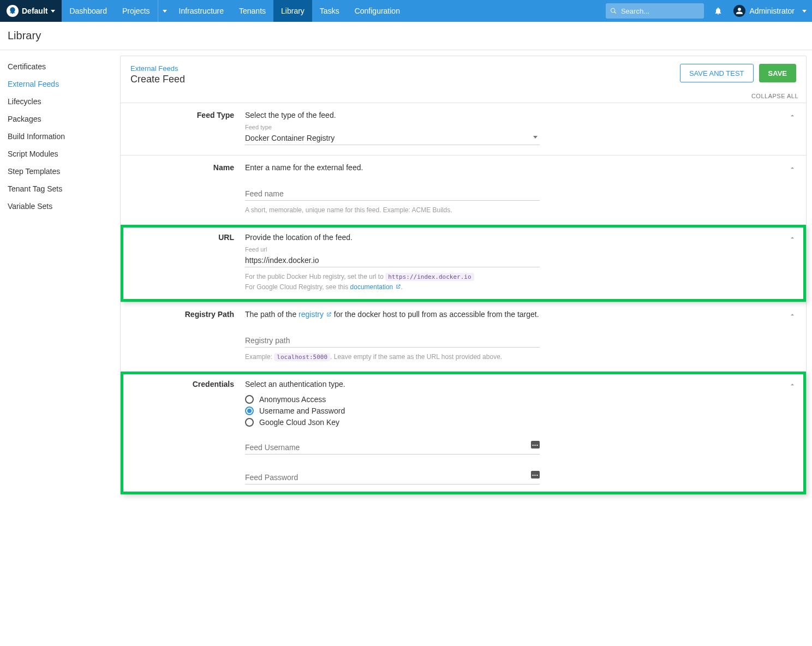 The width and height of the screenshot is (812, 646). What do you see at coordinates (392, 193) in the screenshot?
I see `feed-name-input` at bounding box center [392, 193].